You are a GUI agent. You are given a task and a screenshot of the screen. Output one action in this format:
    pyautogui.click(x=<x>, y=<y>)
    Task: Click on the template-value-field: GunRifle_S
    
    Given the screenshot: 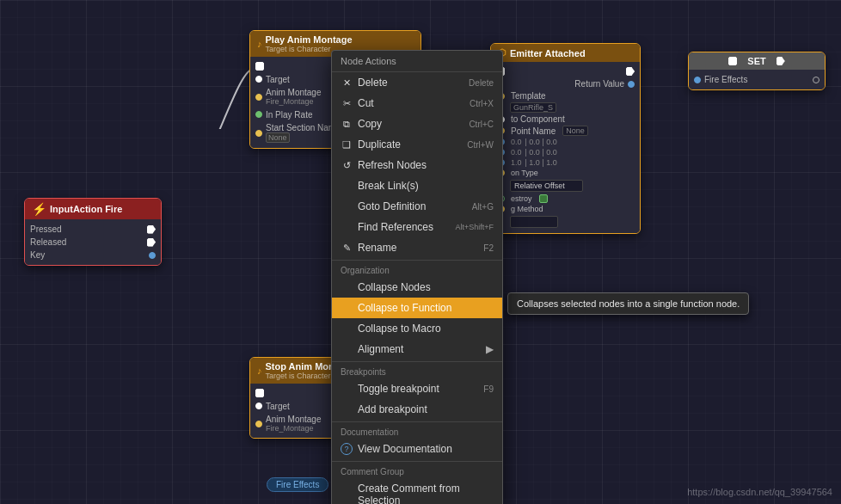 What is the action you would take?
    pyautogui.click(x=566, y=108)
    